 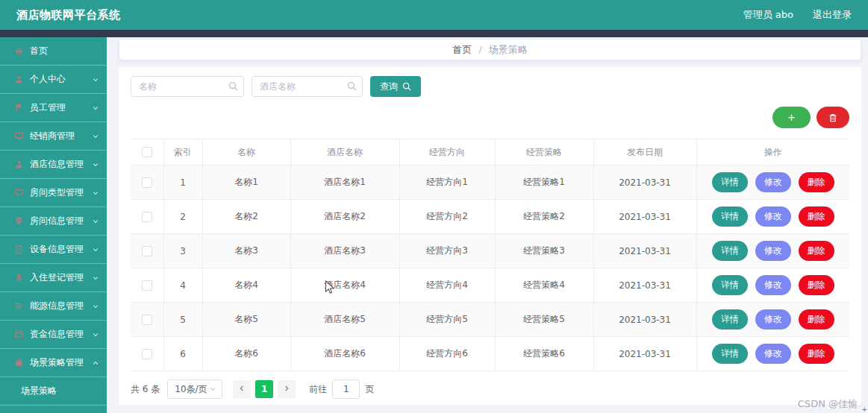 What do you see at coordinates (447, 320) in the screenshot?
I see `cell-direction: 经营方向5` at bounding box center [447, 320].